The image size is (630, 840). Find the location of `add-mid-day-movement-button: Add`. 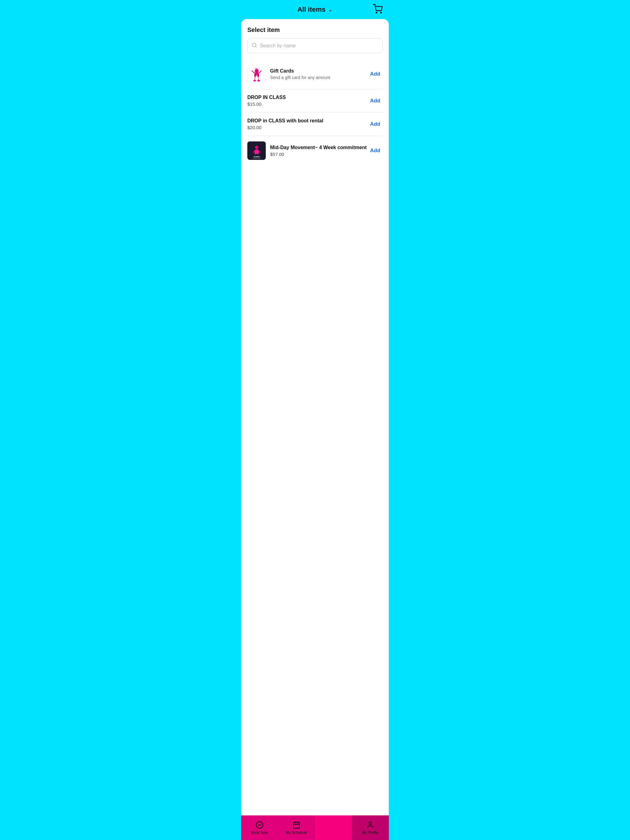

add-mid-day-movement-button: Add is located at coordinates (375, 150).